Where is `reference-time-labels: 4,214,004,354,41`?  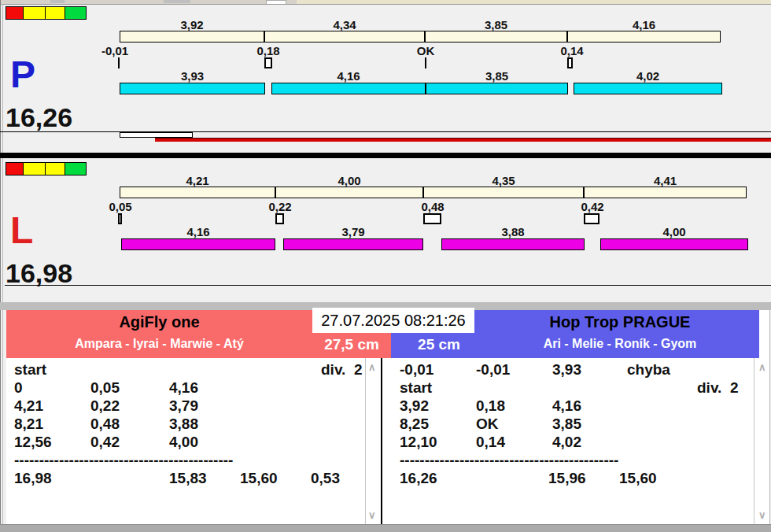 reference-time-labels: 4,214,004,354,41 is located at coordinates (386, 181).